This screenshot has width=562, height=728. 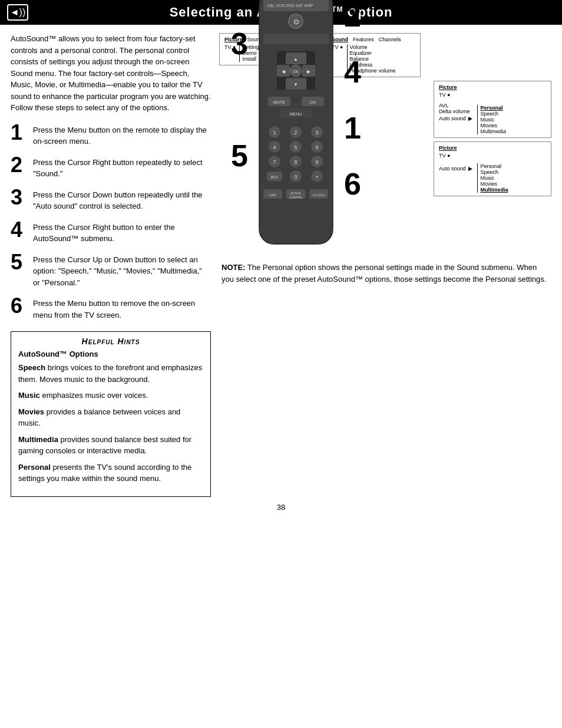 I want to click on step-4-overlay: 4, so click(x=352, y=72).